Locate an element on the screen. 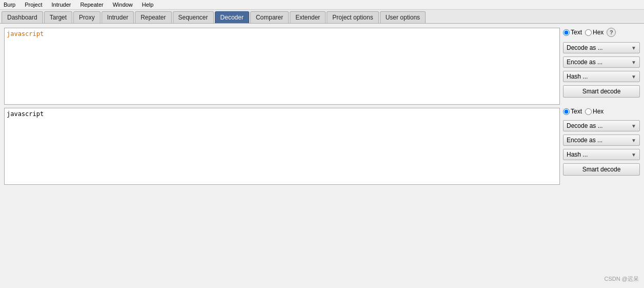  panel1-encode-dropdown: Encode as ... ▼ is located at coordinates (601, 62).